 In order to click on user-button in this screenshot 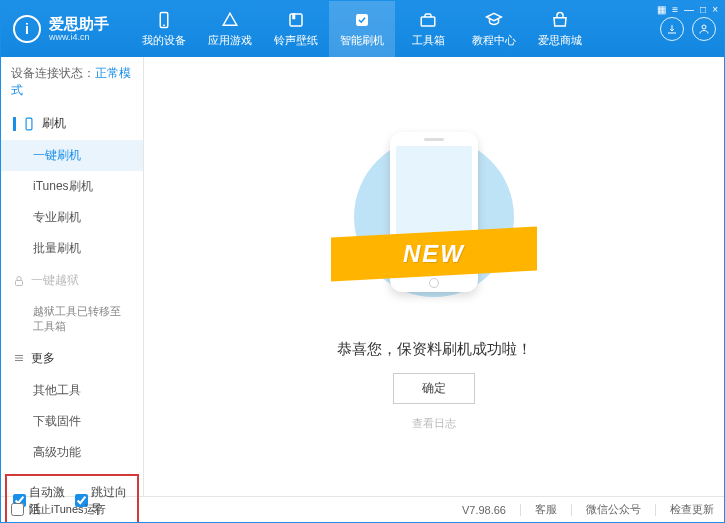, I will do `click(704, 29)`.